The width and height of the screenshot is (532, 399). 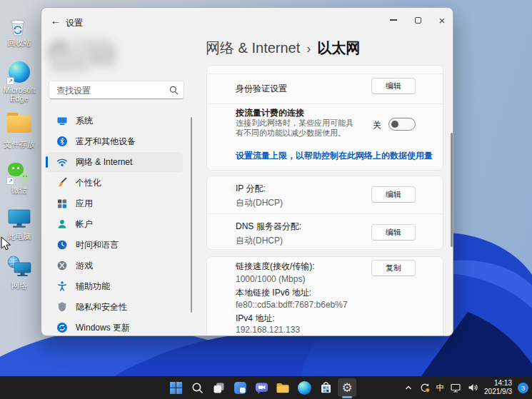 I want to click on apps-icon, so click(x=62, y=203).